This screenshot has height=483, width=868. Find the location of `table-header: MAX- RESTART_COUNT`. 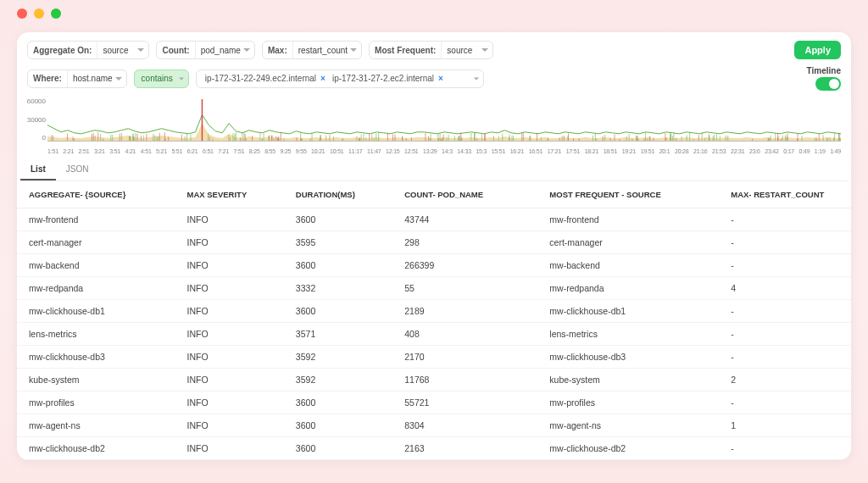

table-header: MAX- RESTART_COUNT is located at coordinates (787, 195).